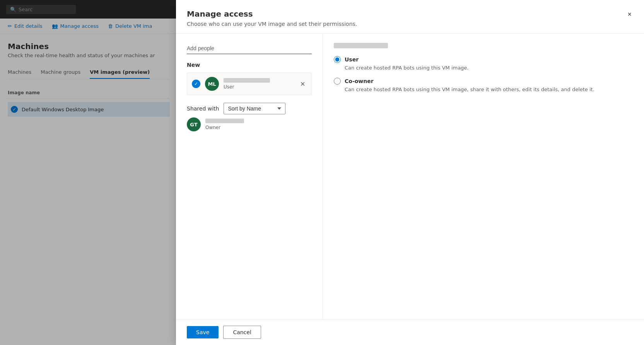 The width and height of the screenshot is (644, 345). Describe the element at coordinates (203, 332) in the screenshot. I see `save-button: Save` at that location.